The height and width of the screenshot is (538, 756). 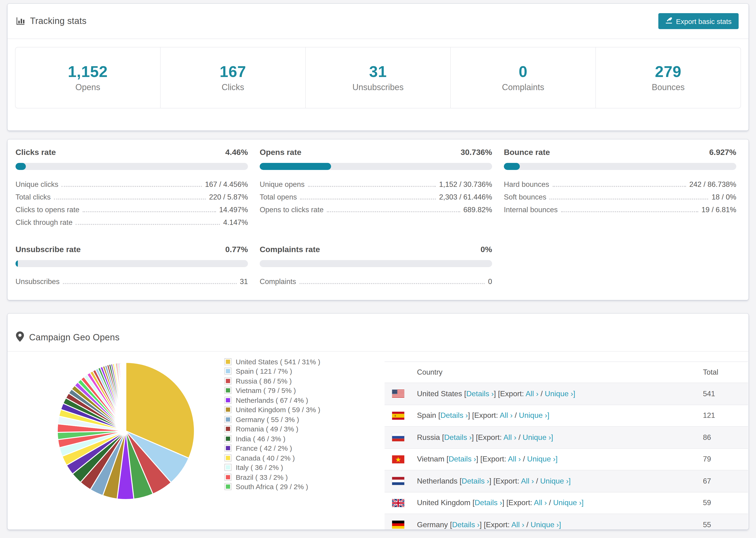 I want to click on country-name: Germany, so click(x=434, y=525).